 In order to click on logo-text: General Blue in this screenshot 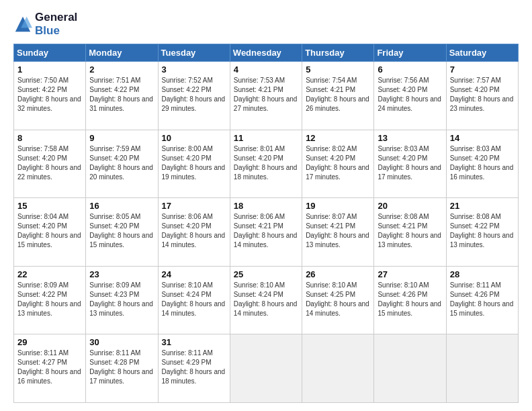, I will do `click(56, 24)`.